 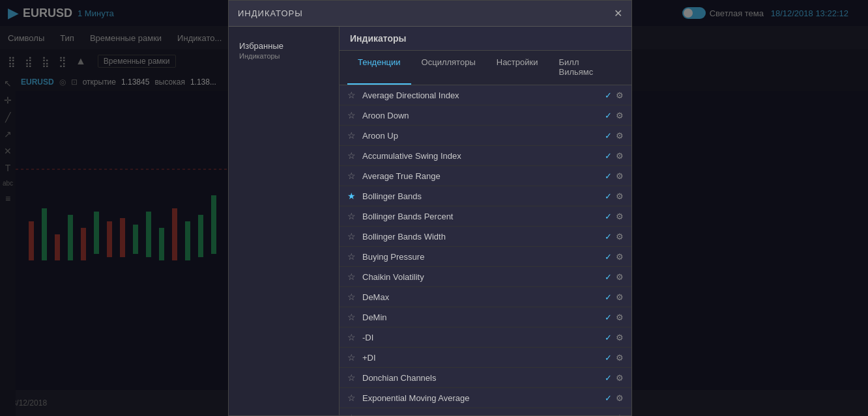 I want to click on indicator-name: Ichimoku Cloud, so click(x=484, y=415).